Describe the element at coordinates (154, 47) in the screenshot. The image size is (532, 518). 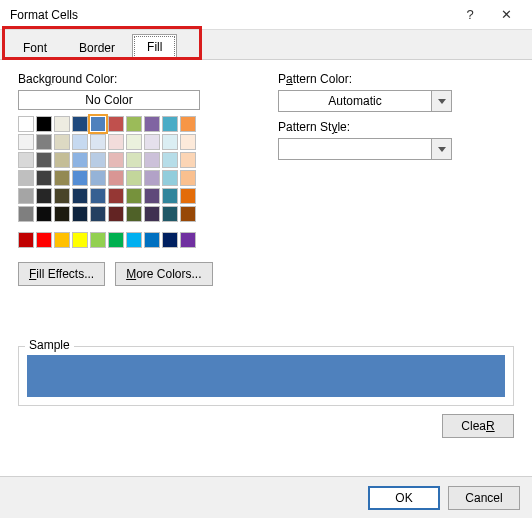
I see `tab-fill: Fill` at that location.